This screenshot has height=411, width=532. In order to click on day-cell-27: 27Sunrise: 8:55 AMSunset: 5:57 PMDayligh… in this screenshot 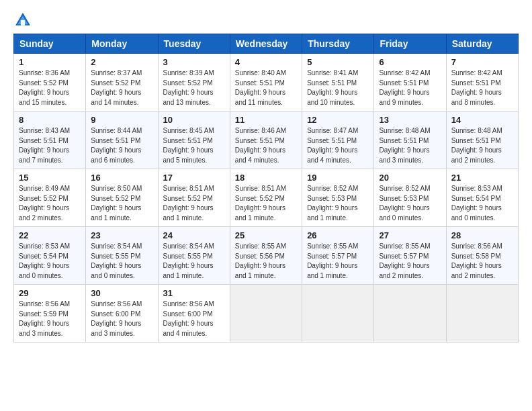, I will do `click(410, 256)`.